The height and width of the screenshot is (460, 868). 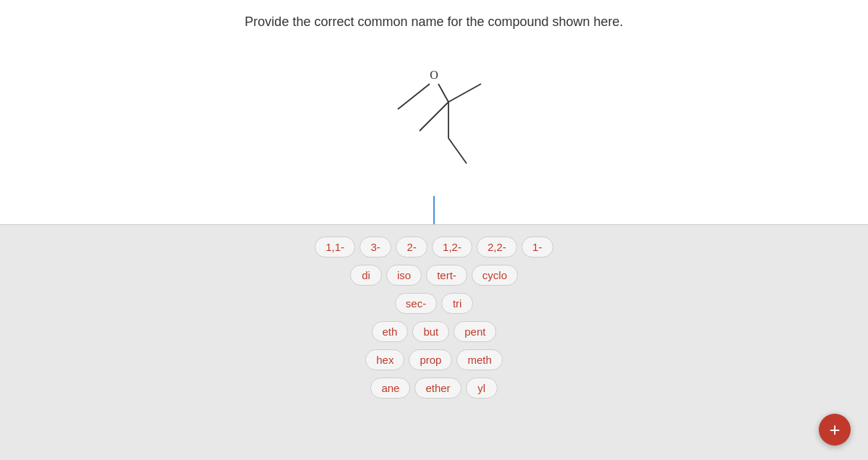 What do you see at coordinates (430, 360) in the screenshot?
I see `token-prop: prop` at bounding box center [430, 360].